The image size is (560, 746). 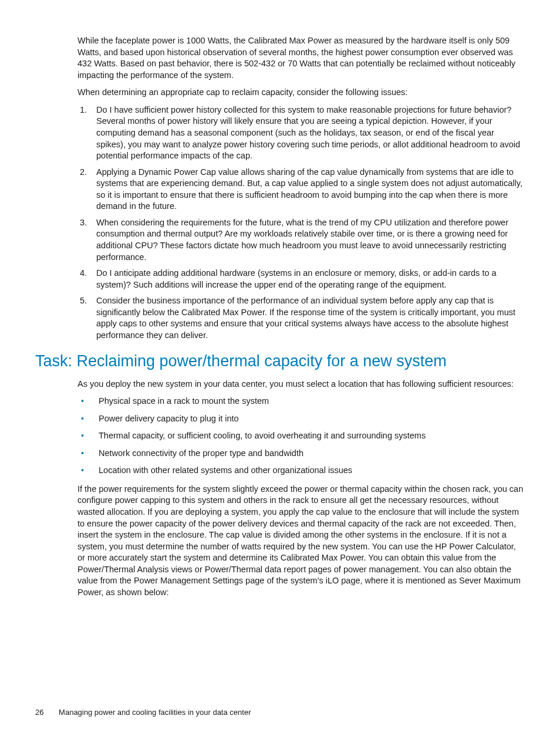 What do you see at coordinates (301, 93) in the screenshot?
I see `intro-para-2: When determining an appropriate cap to r…` at bounding box center [301, 93].